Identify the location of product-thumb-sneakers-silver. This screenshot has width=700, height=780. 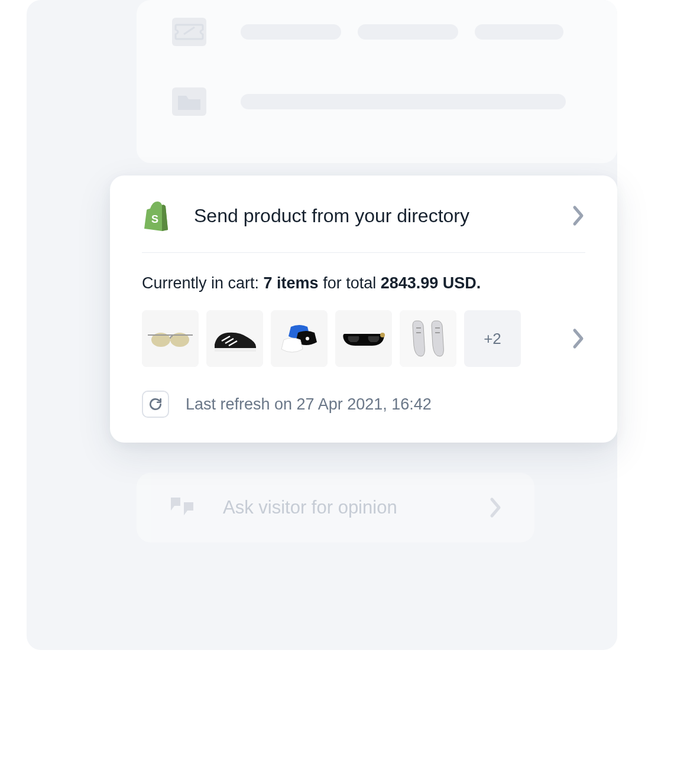
(428, 339).